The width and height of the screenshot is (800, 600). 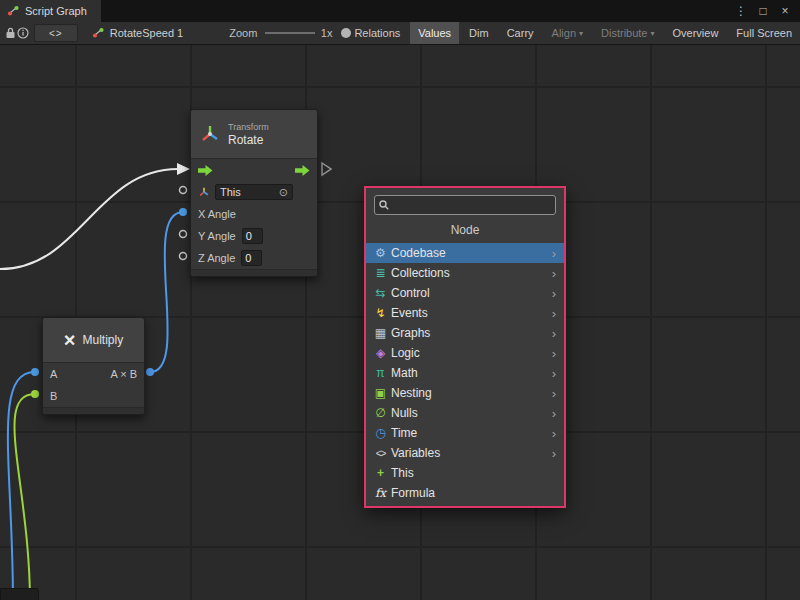 I want to click on maximize-icon: □, so click(x=763, y=11).